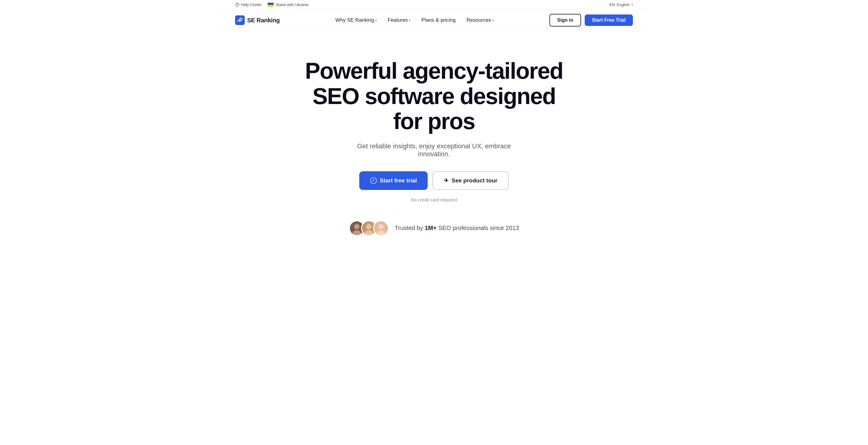 Image resolution: width=868 pixels, height=445 pixels. I want to click on check-circle-icon: ✓, so click(373, 181).